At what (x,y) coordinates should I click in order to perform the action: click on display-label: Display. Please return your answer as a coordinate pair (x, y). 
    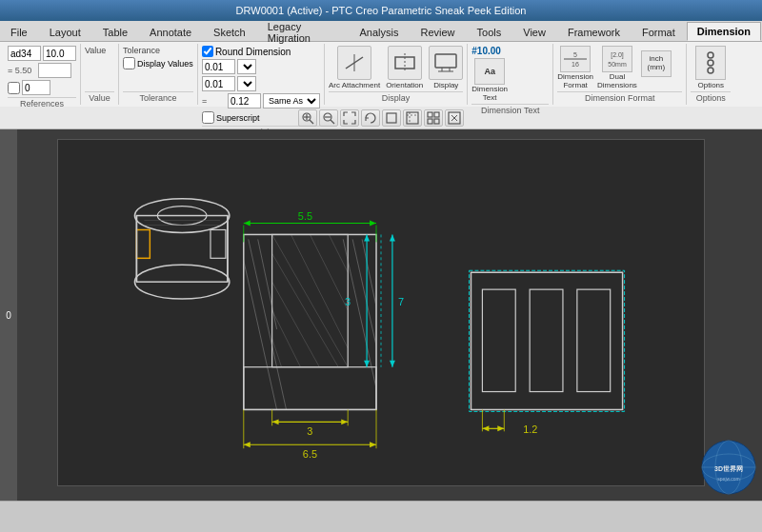
    Looking at the image, I should click on (446, 86).